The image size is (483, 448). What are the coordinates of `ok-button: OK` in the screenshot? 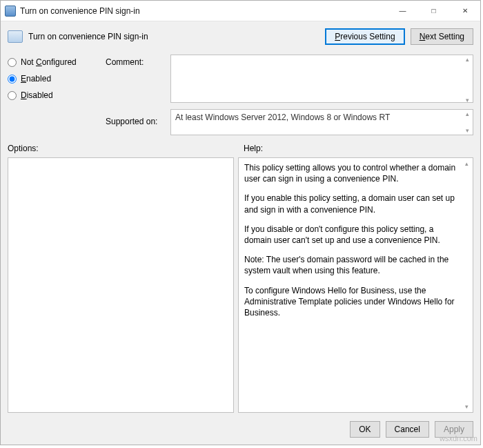 It's located at (364, 429).